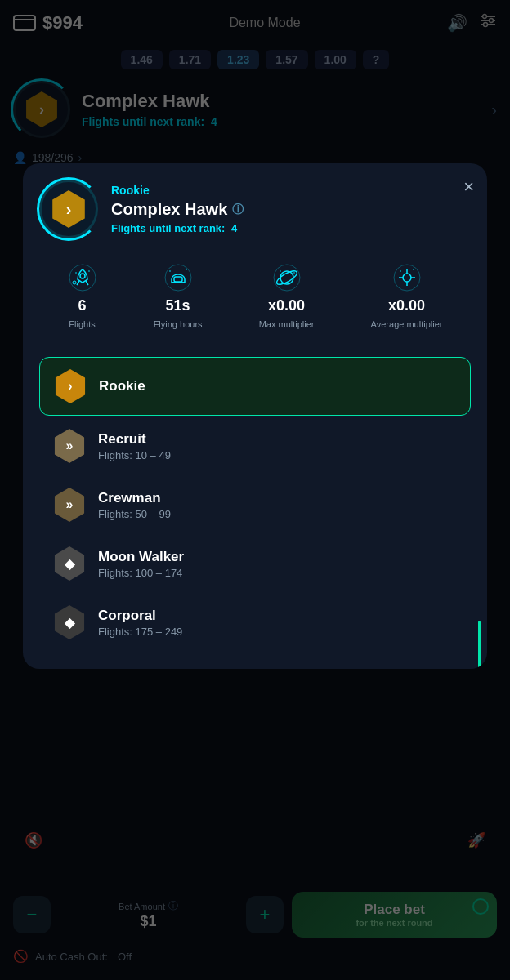 Image resolution: width=510 pixels, height=980 pixels. Describe the element at coordinates (238, 210) in the screenshot. I see `player-info-icon: ⓘ` at that location.